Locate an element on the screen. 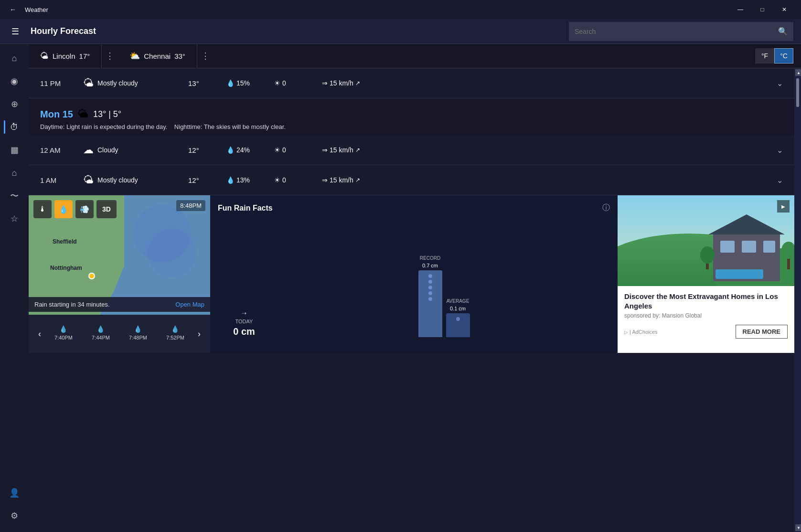 The width and height of the screenshot is (801, 532). record-label: RECORD is located at coordinates (430, 258).